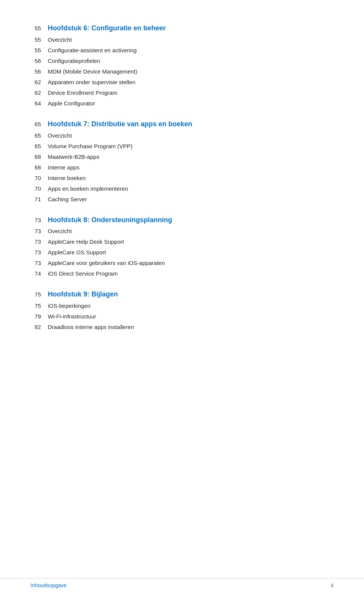  I want to click on toc-row: 55Hoofdstuk 6: Configuratie en beheer, so click(182, 28).